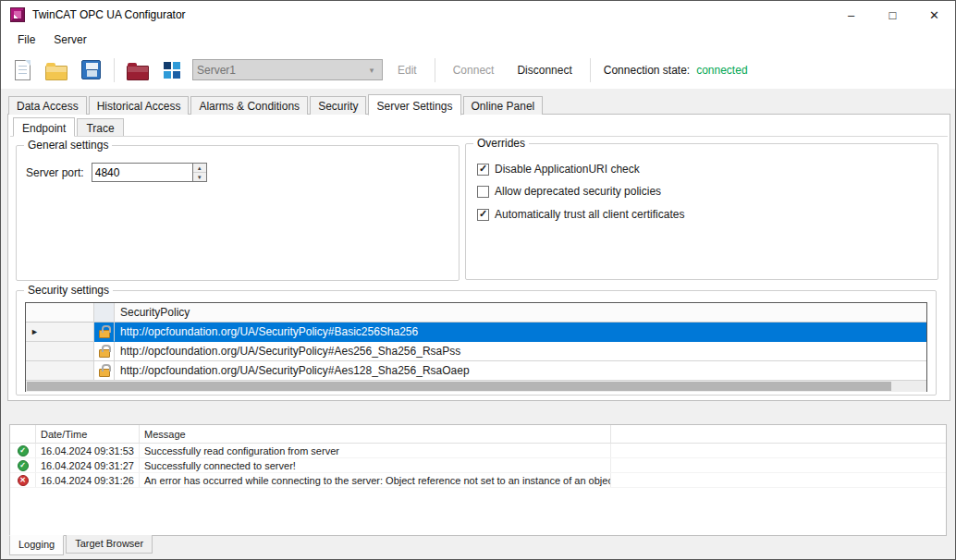 The image size is (956, 560). What do you see at coordinates (570, 191) in the screenshot?
I see `checkbox-allow-deprecated-security-policies: Allow deprecated security policies` at bounding box center [570, 191].